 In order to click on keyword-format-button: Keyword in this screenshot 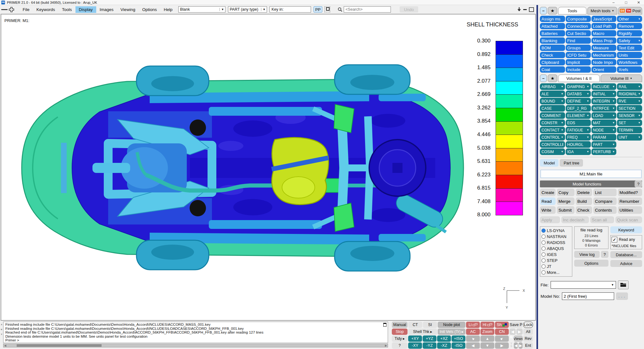, I will do `click(626, 230)`.